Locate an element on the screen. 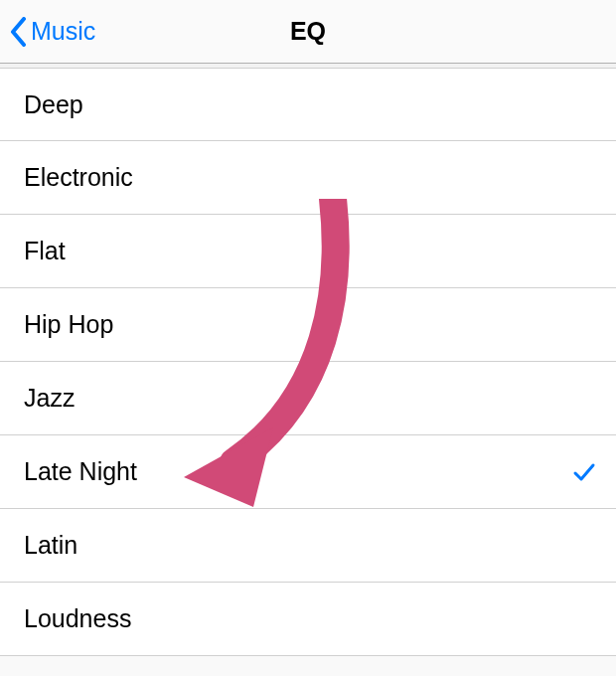  eq-row-label: Electronic is located at coordinates (78, 177).